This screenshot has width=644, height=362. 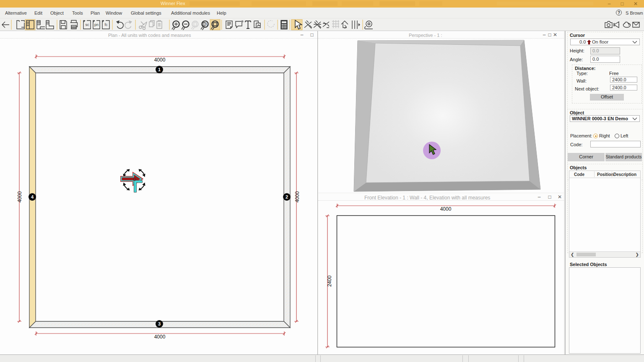 What do you see at coordinates (33, 197) in the screenshot?
I see `svg-text: 4` at bounding box center [33, 197].